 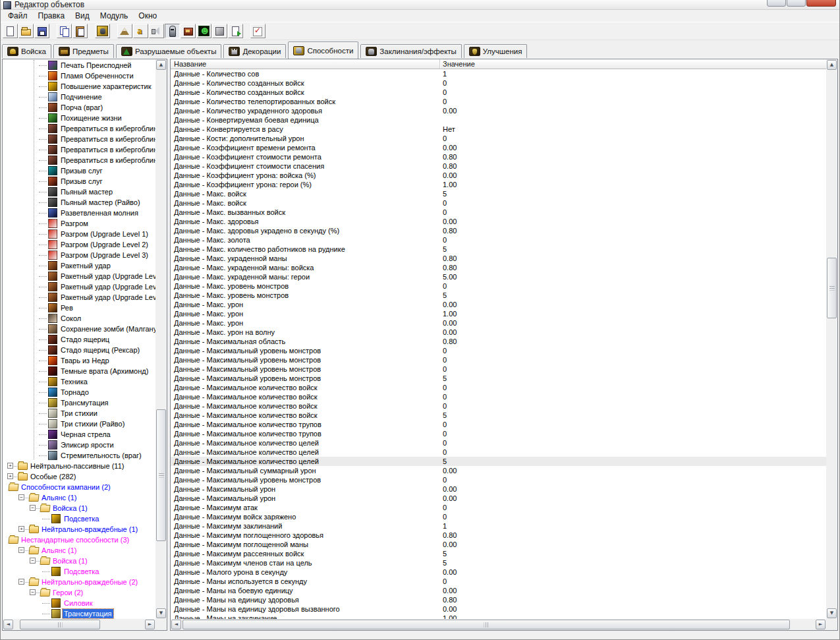 I want to click on paste-button, so click(x=80, y=31).